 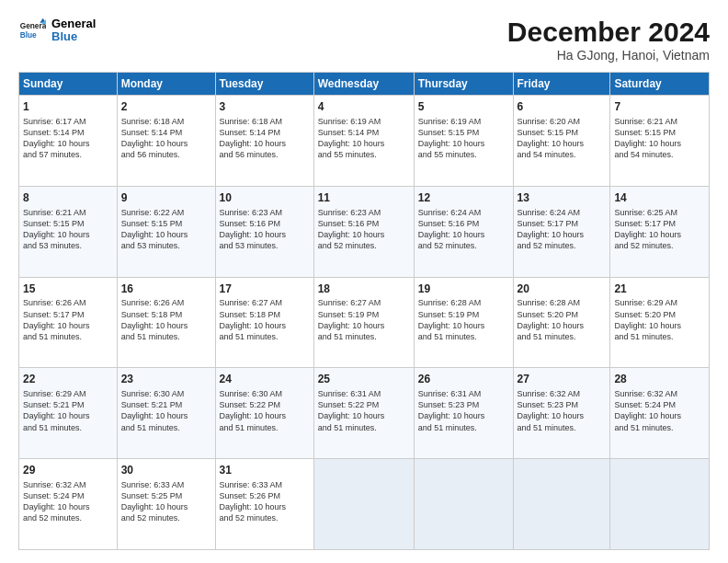 I want to click on daylight-minutes: and 57 minutes., so click(x=68, y=155).